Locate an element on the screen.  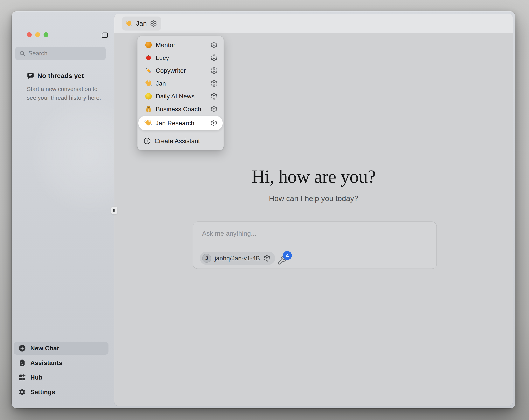
model-avatar: J is located at coordinates (207, 258).